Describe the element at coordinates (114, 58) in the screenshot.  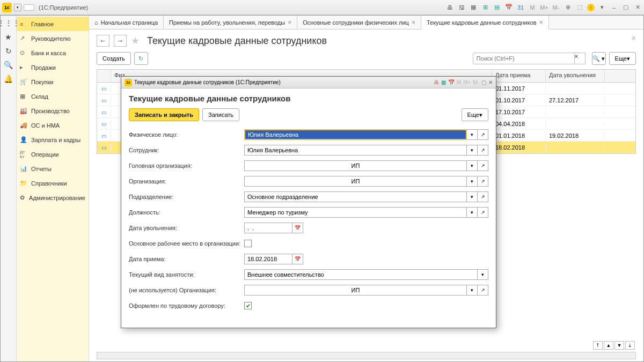
I see `create-button: Создать` at that location.